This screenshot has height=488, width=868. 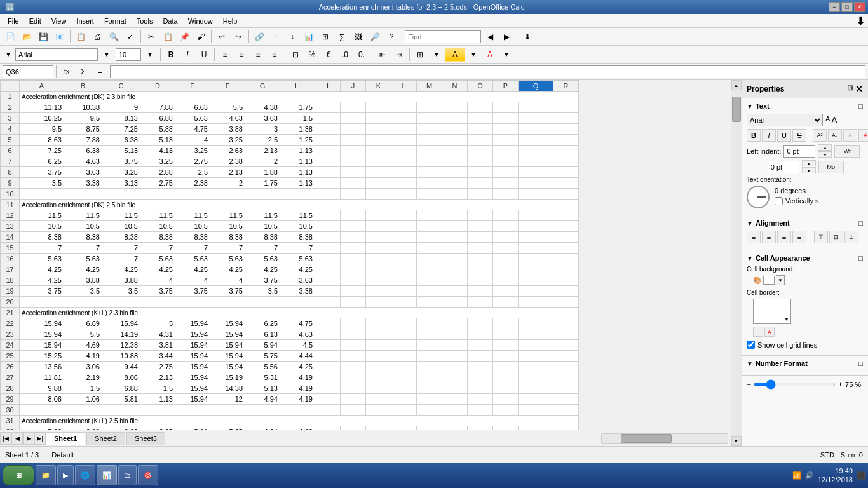 I want to click on cell: 7.88, so click(x=158, y=108).